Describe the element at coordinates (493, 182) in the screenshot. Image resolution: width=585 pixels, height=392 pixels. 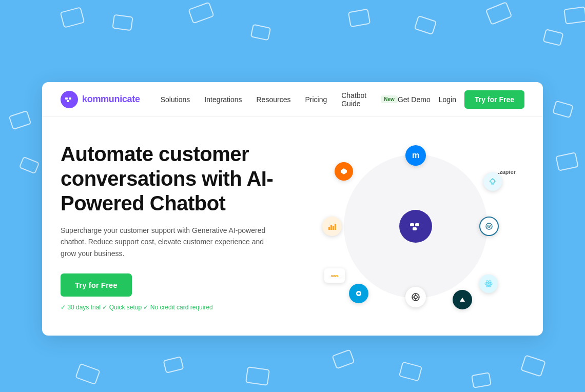
I see `bulb-icon` at that location.